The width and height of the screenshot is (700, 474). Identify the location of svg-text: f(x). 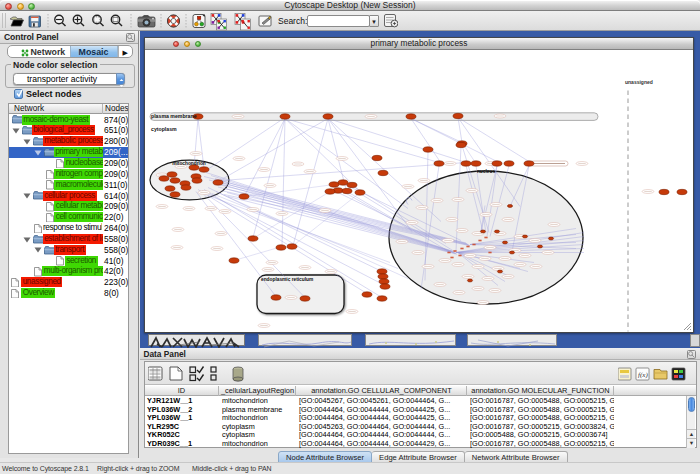
(643, 375).